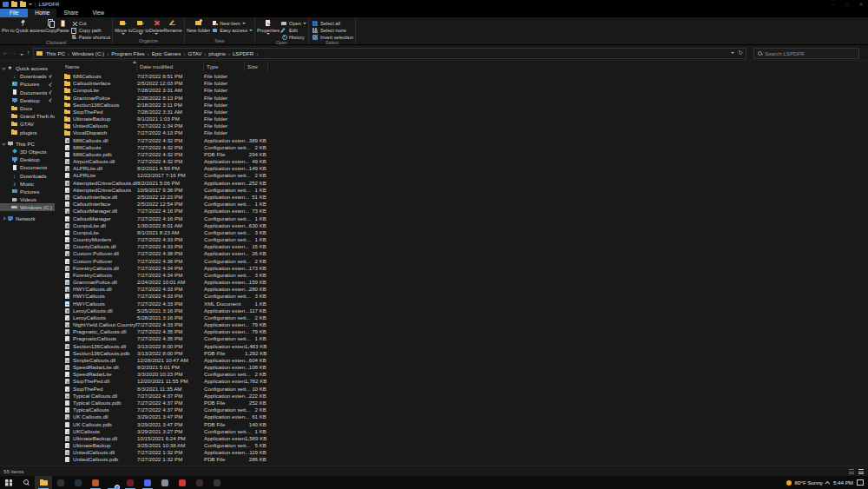 Image resolution: width=868 pixels, height=489 pixels. I want to click on ribbon-button-paste: Paste, so click(62, 26).